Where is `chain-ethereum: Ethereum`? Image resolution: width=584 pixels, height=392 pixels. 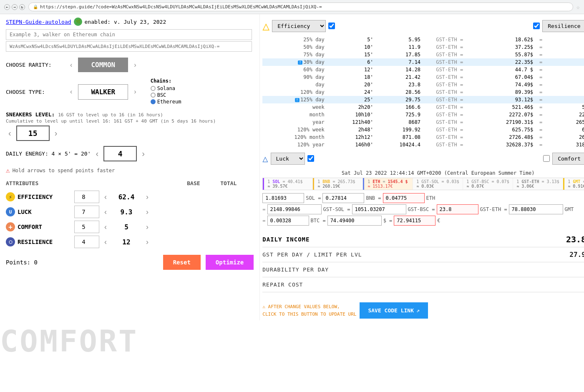
chain-ethereum: Ethereum is located at coordinates (166, 102).